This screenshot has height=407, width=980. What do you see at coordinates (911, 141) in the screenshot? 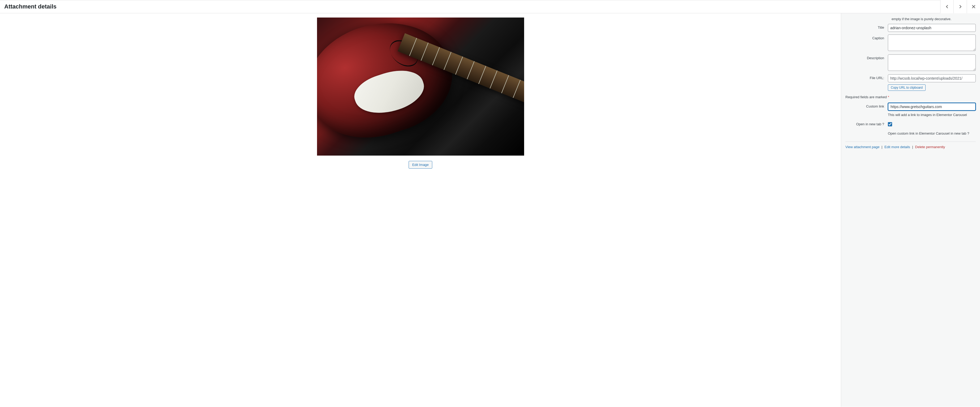
I see `divider` at bounding box center [911, 141].